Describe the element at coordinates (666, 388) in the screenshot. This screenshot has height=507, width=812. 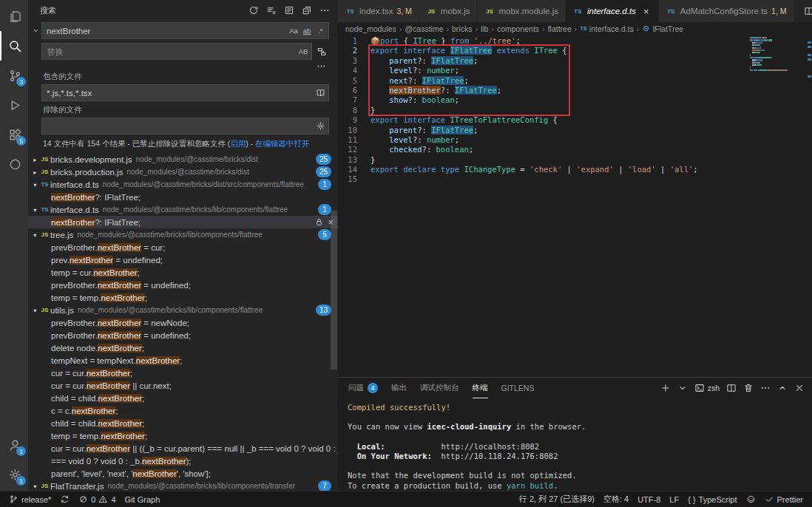
I see `new-terminal-button` at that location.